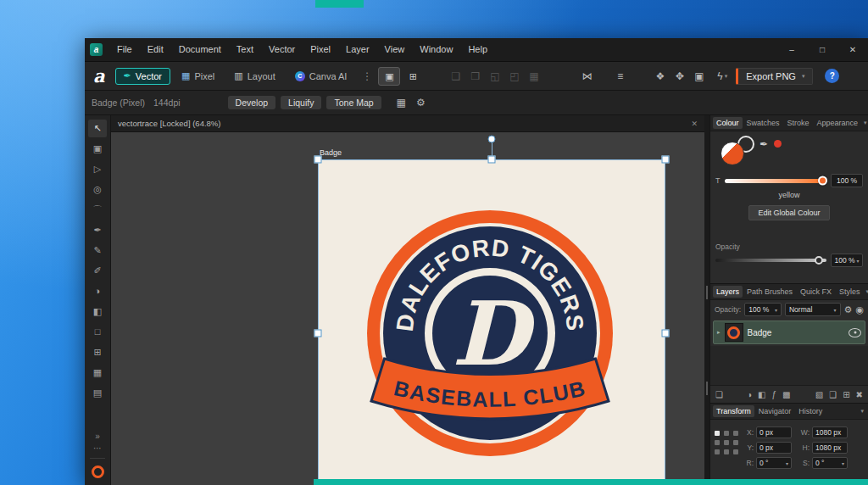 This screenshot has width=868, height=485. Describe the element at coordinates (832, 76) in the screenshot. I see `help-button: ?` at that location.